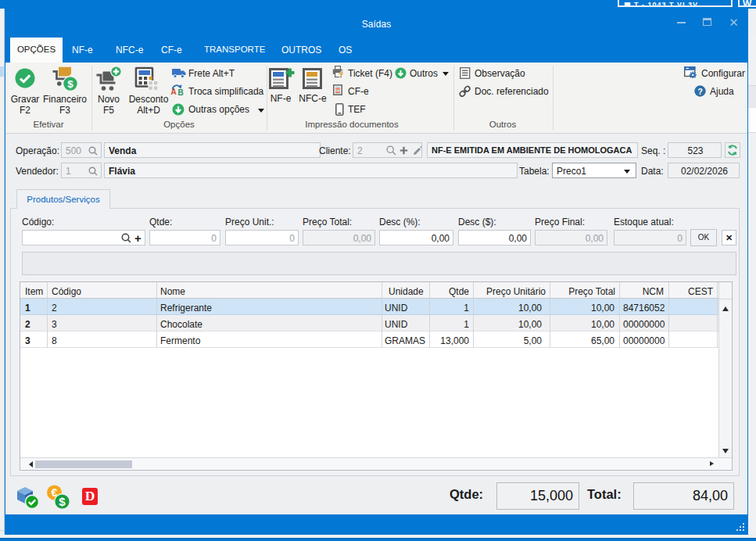 Image resolution: width=756 pixels, height=541 pixels. Describe the element at coordinates (174, 91) in the screenshot. I see `svg-text: A` at that location.